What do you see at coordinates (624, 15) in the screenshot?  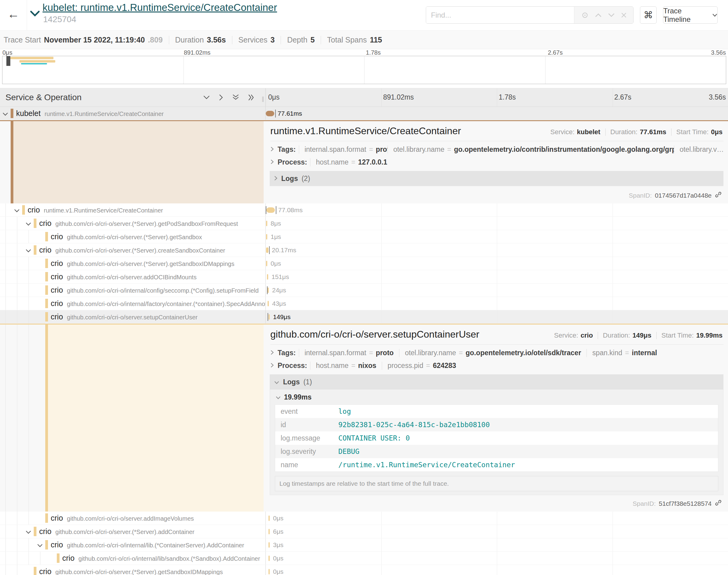 I see `clear-find-icon` at bounding box center [624, 15].